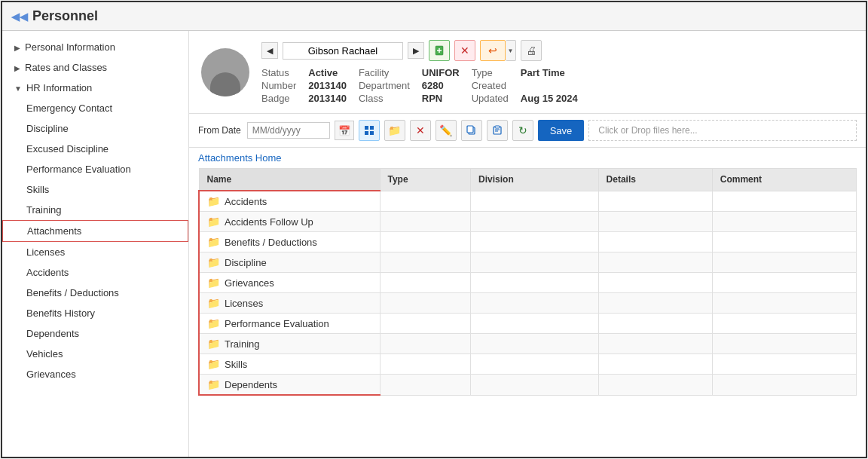 This screenshot has width=868, height=459. Describe the element at coordinates (95, 128) in the screenshot. I see `sidebar-item-discipline: Discipline` at that location.